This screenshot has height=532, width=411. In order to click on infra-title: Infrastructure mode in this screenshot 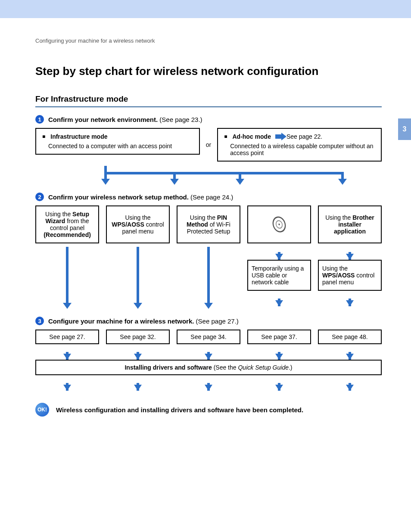, I will do `click(79, 137)`.